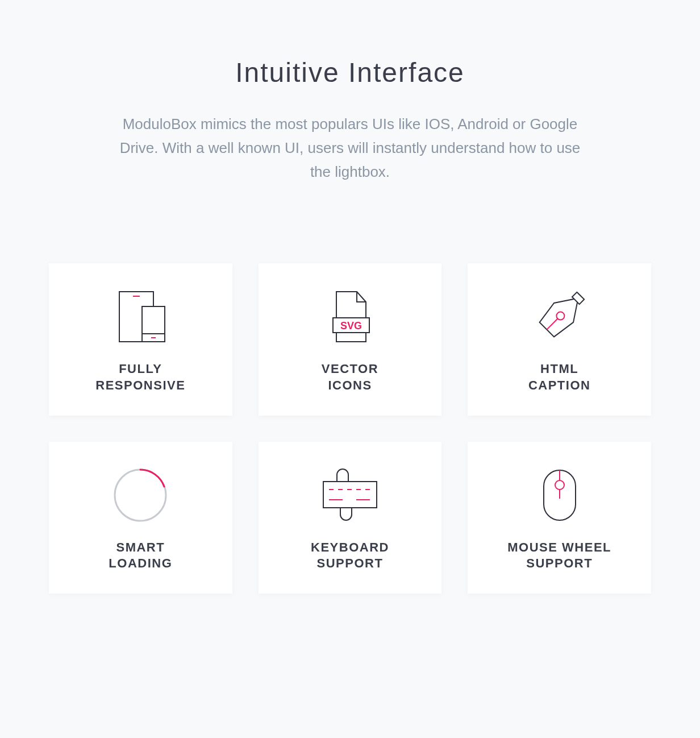  What do you see at coordinates (560, 495) in the screenshot?
I see `mouse-icon` at bounding box center [560, 495].